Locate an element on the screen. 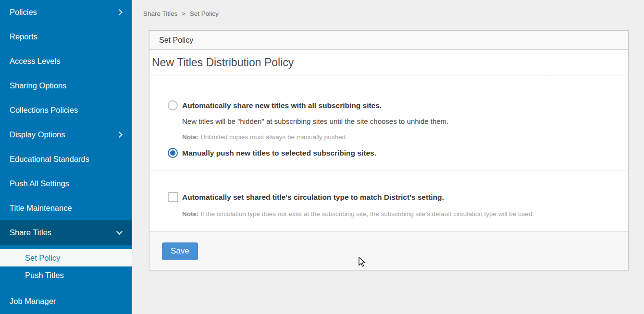 This screenshot has height=314, width=644. sidebar-item-job-manager: Job Manager is located at coordinates (66, 302).